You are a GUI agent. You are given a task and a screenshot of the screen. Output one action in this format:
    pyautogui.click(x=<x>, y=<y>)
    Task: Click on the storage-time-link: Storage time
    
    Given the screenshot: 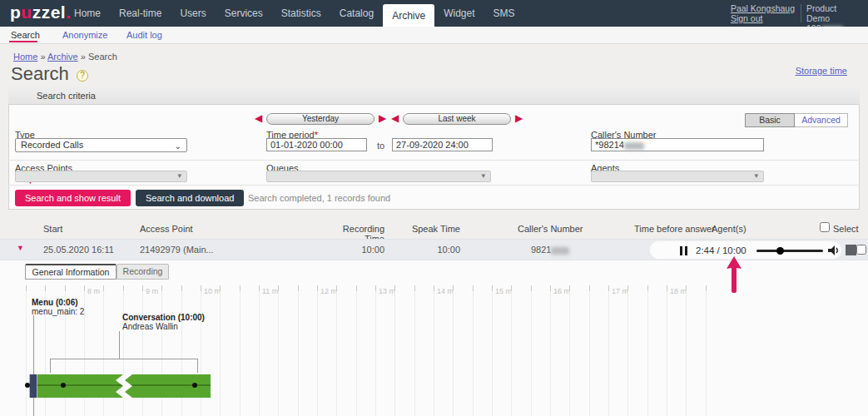 What is the action you would take?
    pyautogui.click(x=821, y=71)
    